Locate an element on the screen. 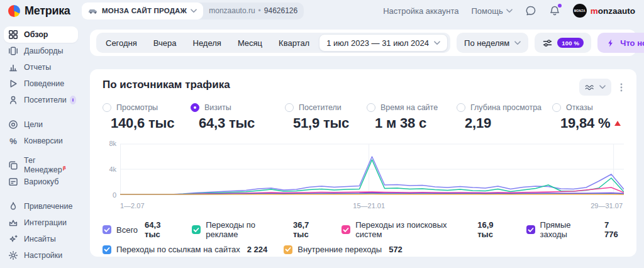 This screenshot has width=644, height=268. legend-search-traffic: Переходы из поисковых систем 16,9 тыс is located at coordinates (425, 230).